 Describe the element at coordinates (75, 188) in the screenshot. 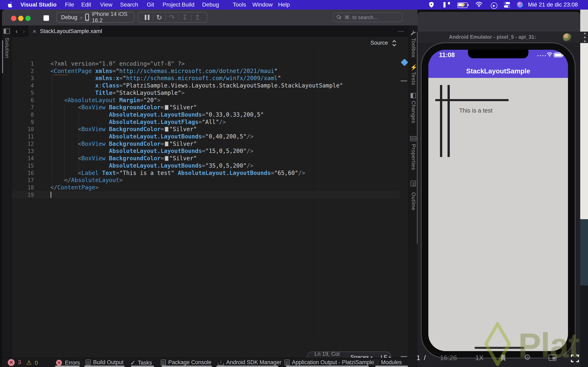

I see `code-line: </ContentPage>` at that location.